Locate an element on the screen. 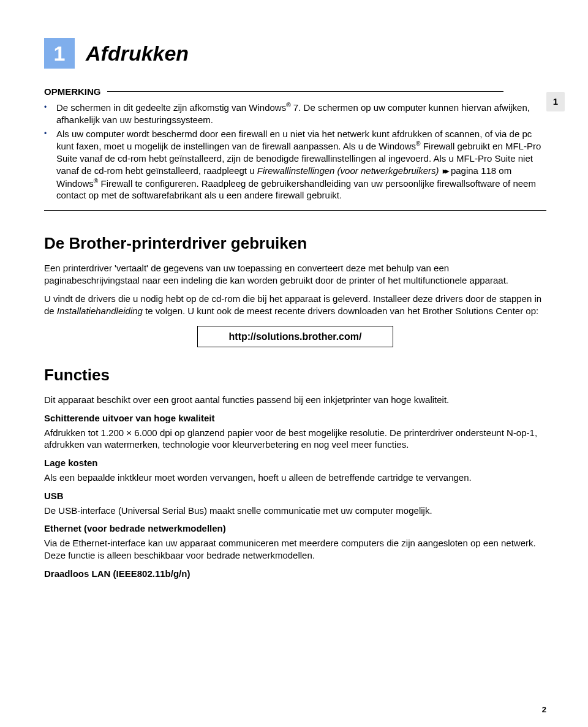 This screenshot has height=727, width=588. feature-heading: Schitterende uitvoer van hoge kwaliteit is located at coordinates (295, 418).